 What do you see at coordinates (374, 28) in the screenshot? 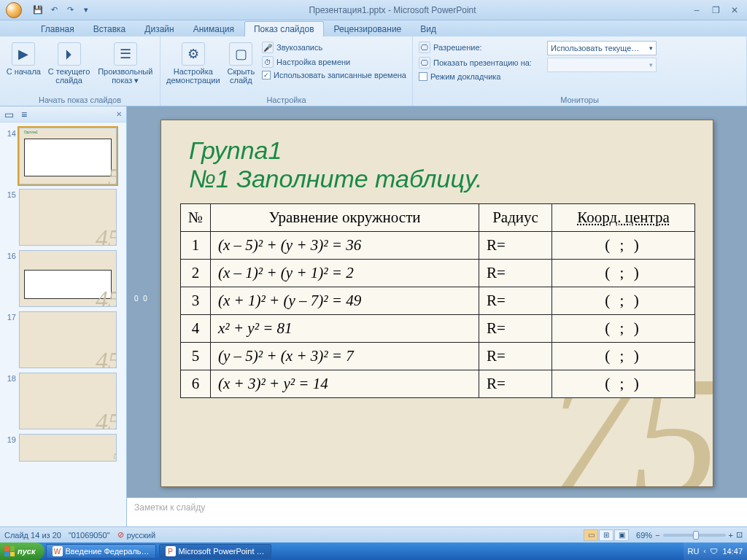
I see `ribbon-tabs: Главная Вставка Дизайн Анимация Показ сл…` at bounding box center [374, 28].